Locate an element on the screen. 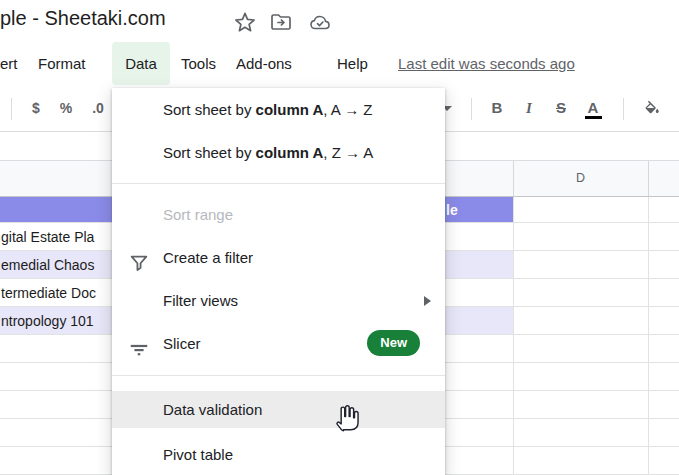 This screenshot has height=475, width=679. menu-tools: Tools is located at coordinates (198, 64).